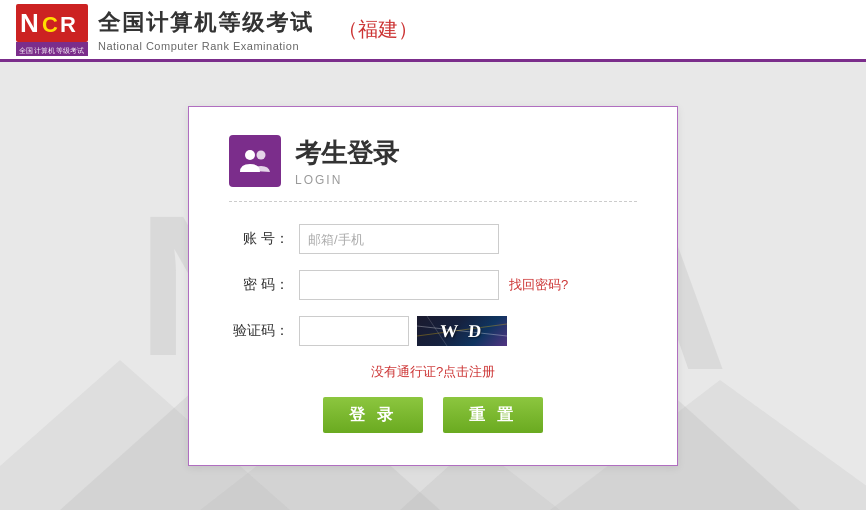 The height and width of the screenshot is (510, 866). Describe the element at coordinates (255, 161) in the screenshot. I see `user-icon-box` at that location.